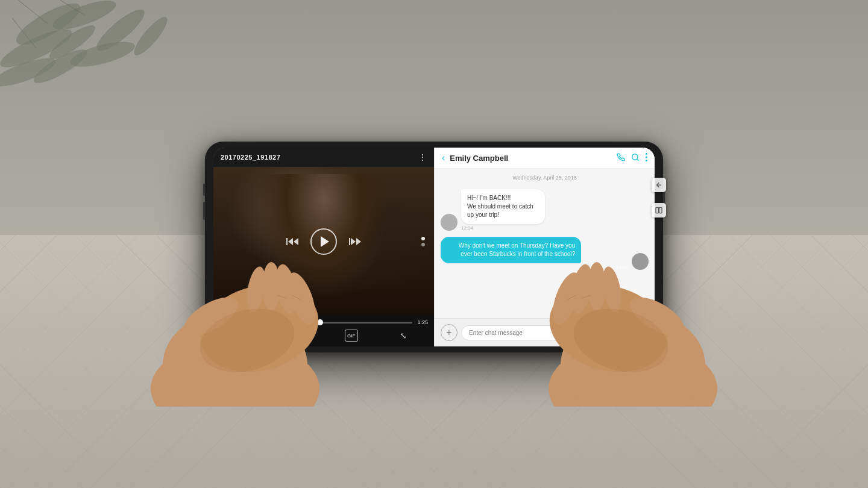 This screenshot has width=868, height=488. What do you see at coordinates (448, 333) in the screenshot?
I see `plus-icon: +` at bounding box center [448, 333].